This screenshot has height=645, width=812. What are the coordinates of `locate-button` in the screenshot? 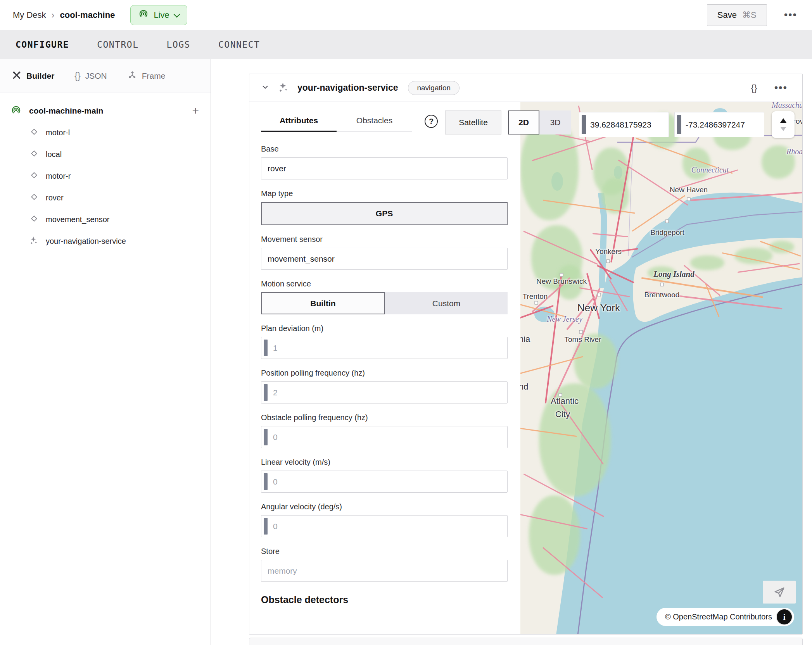 It's located at (779, 592).